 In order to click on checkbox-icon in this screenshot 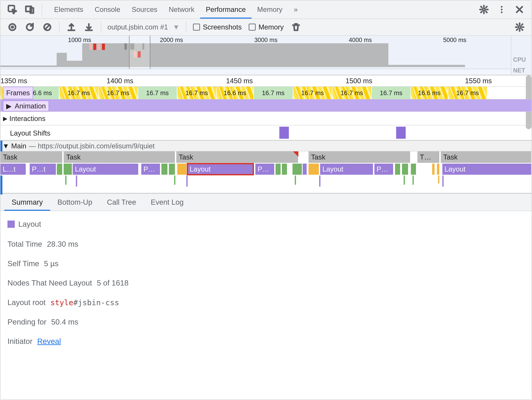, I will do `click(196, 27)`.